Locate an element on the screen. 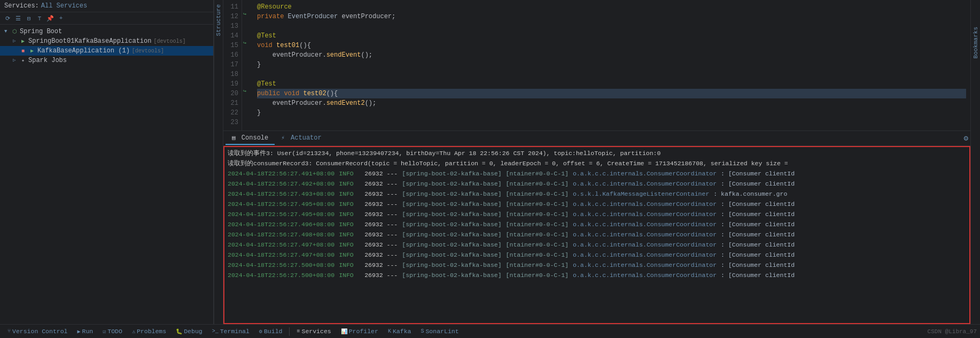 Image resolution: width=980 pixels, height=338 pixels. log-class-10: o.a.k.c.c.internals.ConsumerCoordinator is located at coordinates (644, 255).